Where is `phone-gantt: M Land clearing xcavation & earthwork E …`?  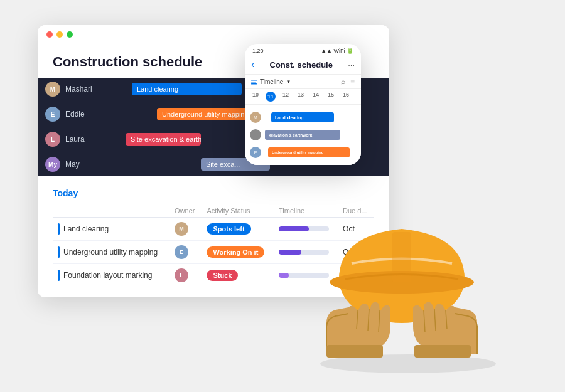
phone-gantt: M Land clearing xcavation & earthwork E … is located at coordinates (303, 135).